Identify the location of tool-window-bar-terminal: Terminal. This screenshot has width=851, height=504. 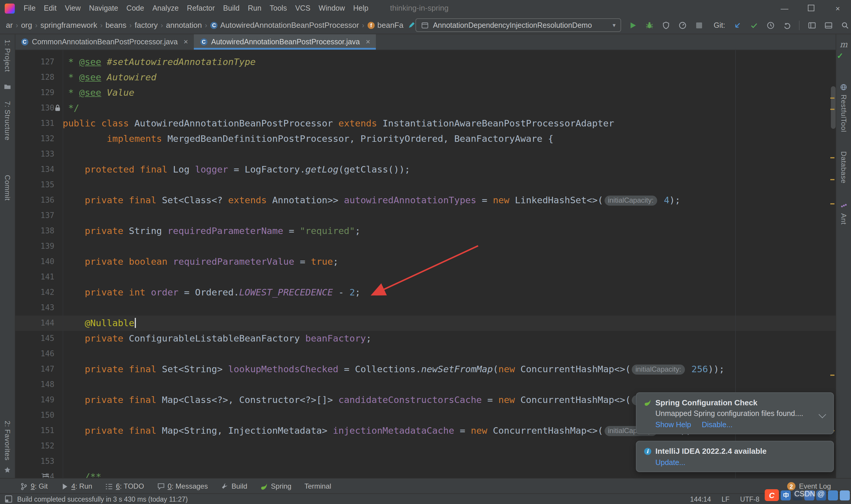
(318, 486).